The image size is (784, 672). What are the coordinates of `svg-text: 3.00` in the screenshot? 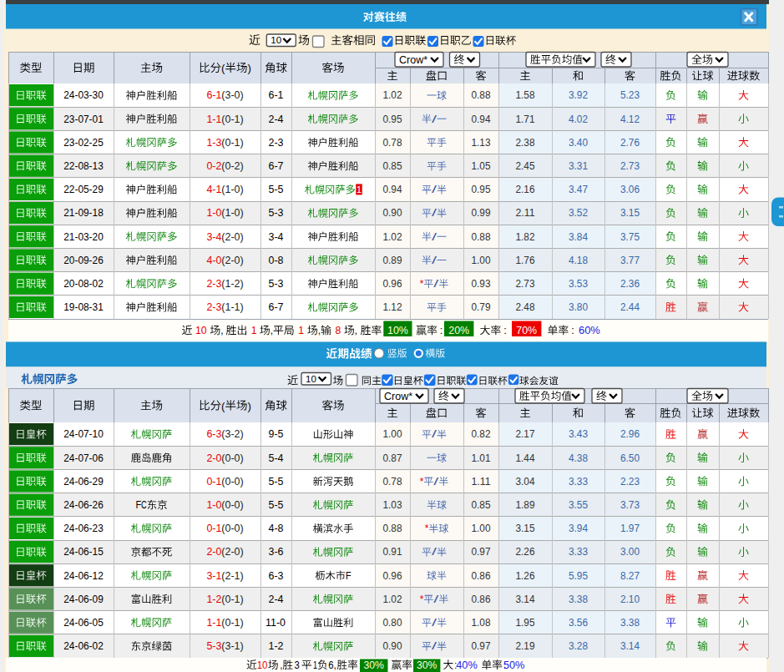 It's located at (630, 552).